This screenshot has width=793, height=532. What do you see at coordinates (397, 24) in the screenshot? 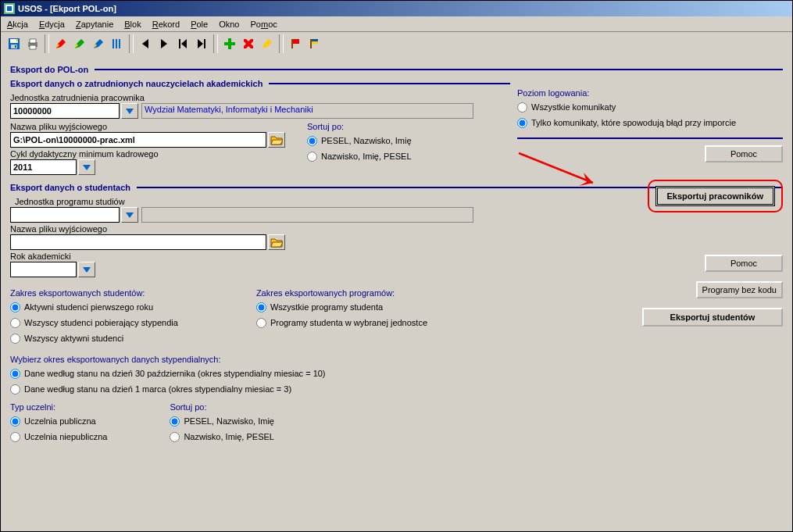
I see `menubar: Akcja Edycja Zapytanie Blok Rekord Pole …` at bounding box center [397, 24].